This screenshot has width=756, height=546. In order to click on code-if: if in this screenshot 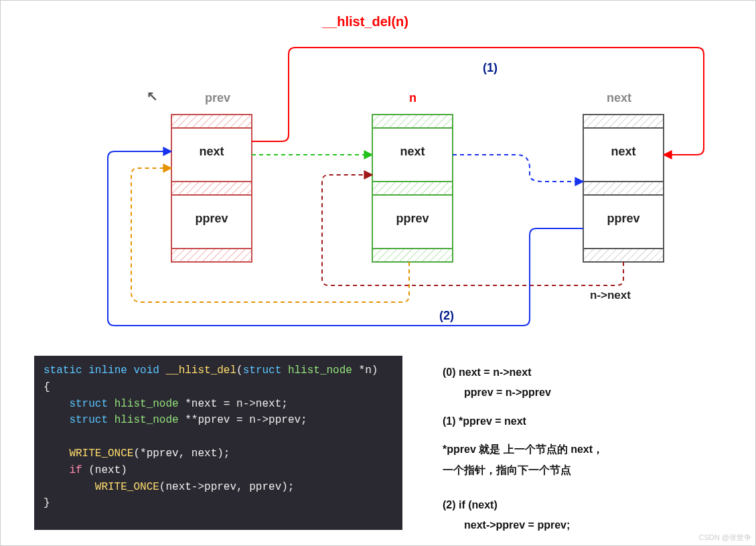, I will do `click(75, 470)`.